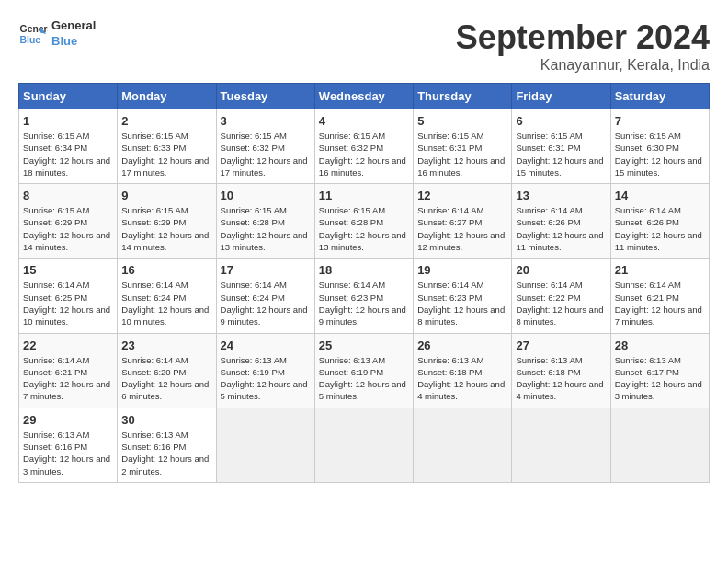 This screenshot has width=728, height=563. I want to click on day-number: 9, so click(166, 195).